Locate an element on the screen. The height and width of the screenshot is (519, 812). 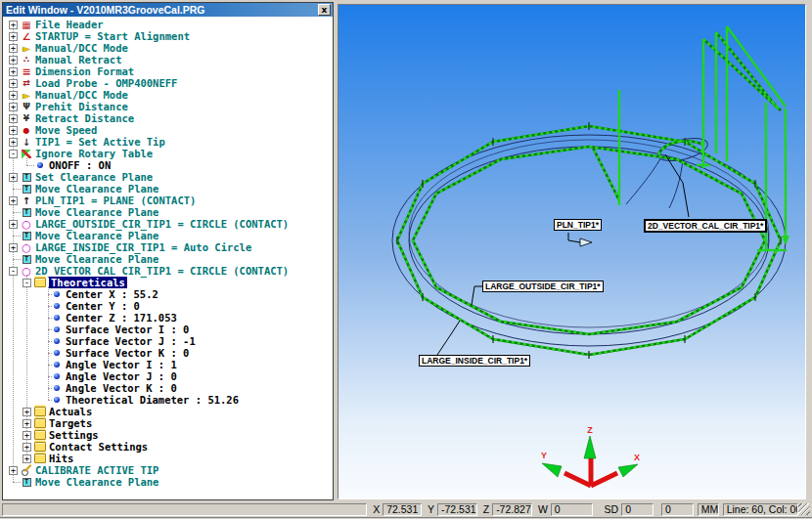
tree-row: - Ignore Rotary Table is located at coordinates (168, 153).